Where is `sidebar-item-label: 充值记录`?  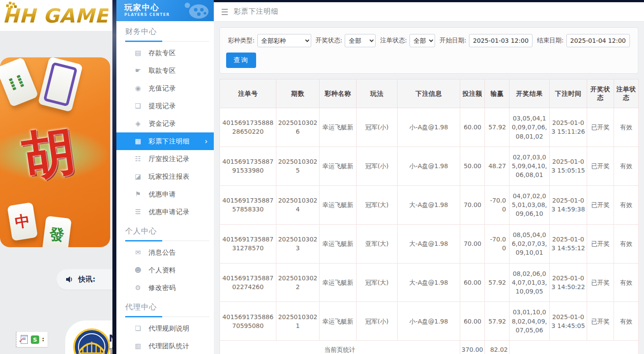 sidebar-item-label: 充值记录 is located at coordinates (162, 88).